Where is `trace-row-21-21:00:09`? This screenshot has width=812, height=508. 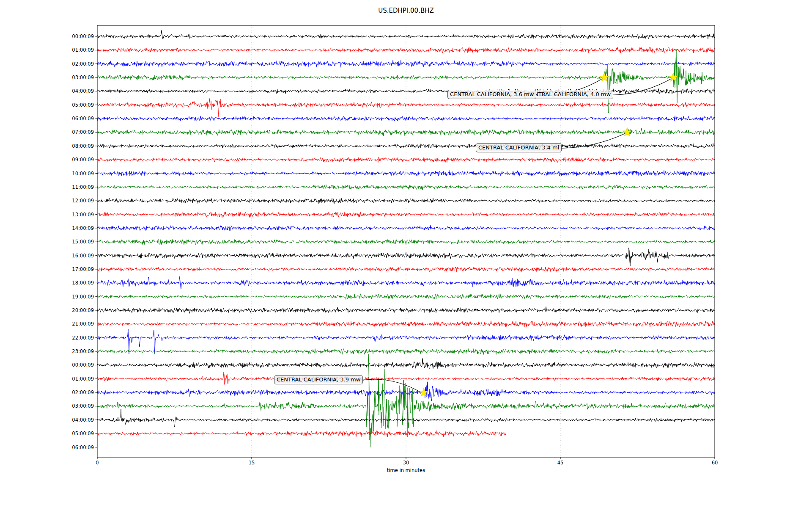 trace-row-21-21:00:09 is located at coordinates (406, 324).